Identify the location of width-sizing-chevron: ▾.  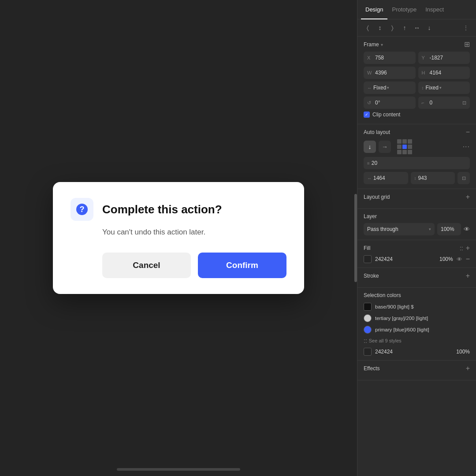
(388, 88).